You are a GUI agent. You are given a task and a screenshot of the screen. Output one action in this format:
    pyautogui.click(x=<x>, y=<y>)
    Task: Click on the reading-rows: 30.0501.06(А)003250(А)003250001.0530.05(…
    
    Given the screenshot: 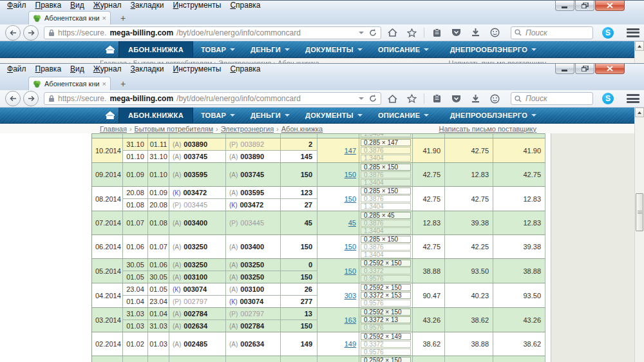 What is the action you would take?
    pyautogui.click(x=220, y=271)
    